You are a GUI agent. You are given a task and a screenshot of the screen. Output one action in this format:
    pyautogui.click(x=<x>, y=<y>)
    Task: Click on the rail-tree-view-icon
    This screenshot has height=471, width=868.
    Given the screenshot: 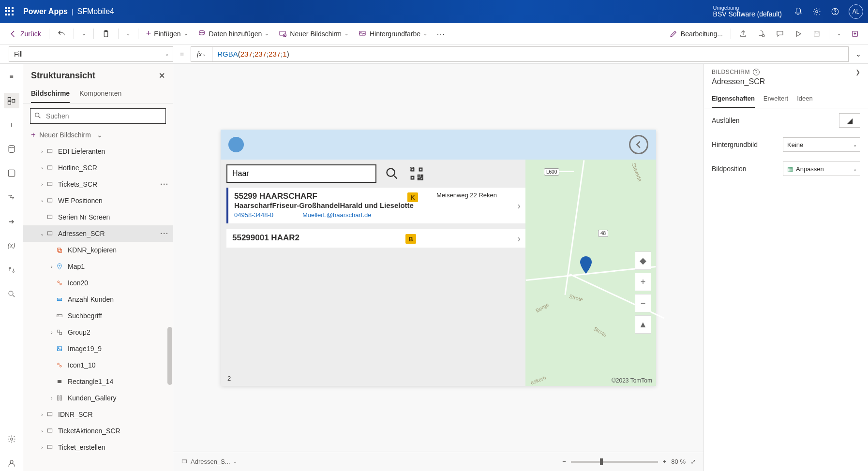 What is the action you would take?
    pyautogui.click(x=12, y=101)
    